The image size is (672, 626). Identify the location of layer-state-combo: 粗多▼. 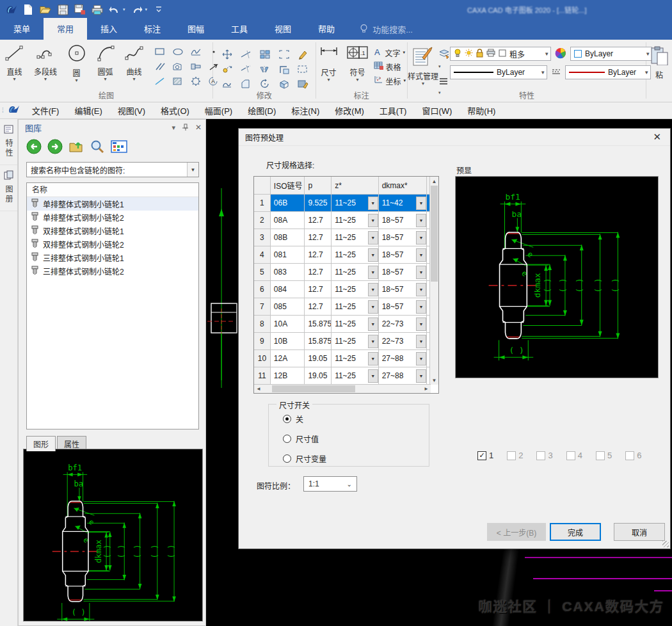
(500, 54).